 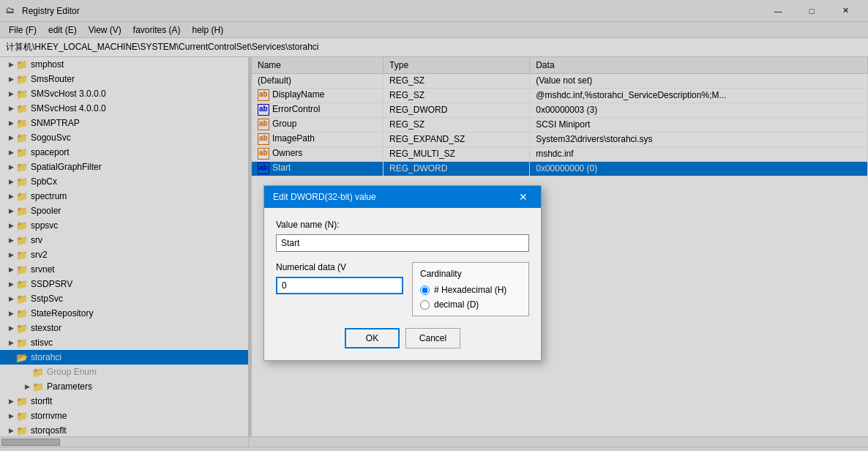 What do you see at coordinates (457, 305) in the screenshot?
I see `radio-decimal-text: decimal (D)` at bounding box center [457, 305].